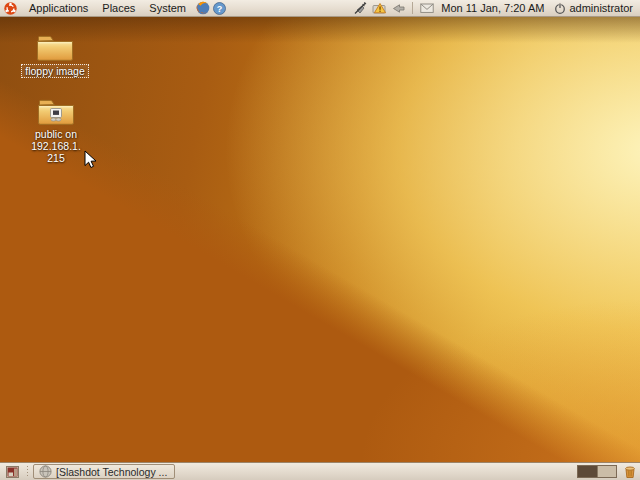  What do you see at coordinates (492, 8) in the screenshot?
I see `clock: Mon 11 Jan, 7:20 AM` at bounding box center [492, 8].